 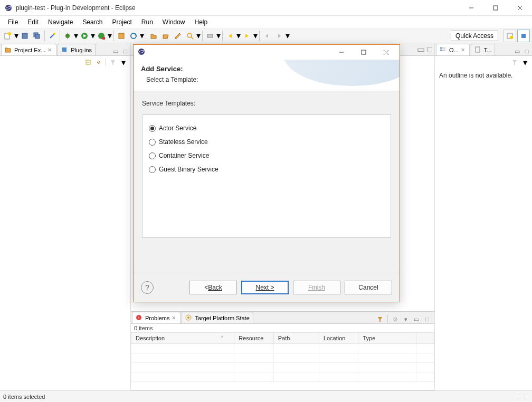 I want to click on radio-guest-binary-service: Guest Binary Service, so click(x=267, y=169).